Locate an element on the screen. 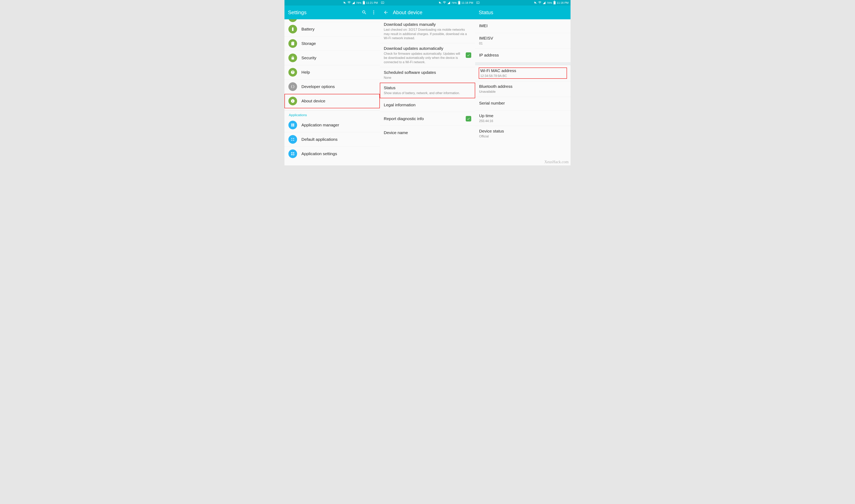  status-item-serial: Serial number is located at coordinates (523, 104).